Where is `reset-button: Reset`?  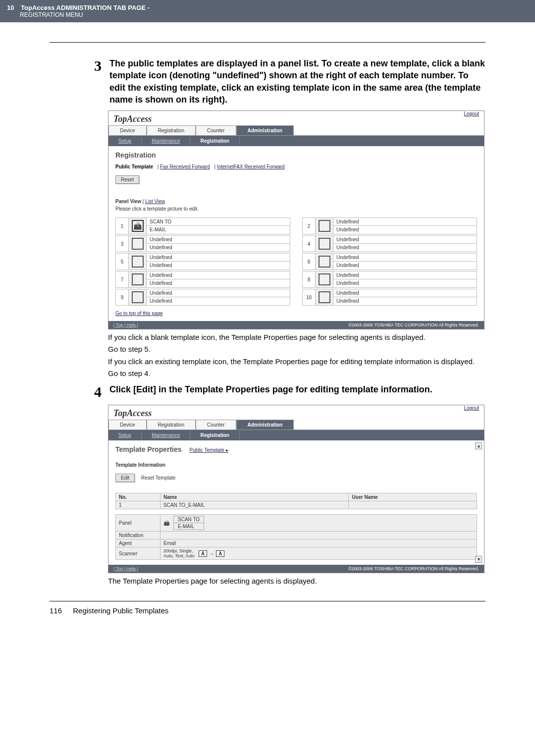 reset-button: Reset is located at coordinates (127, 179).